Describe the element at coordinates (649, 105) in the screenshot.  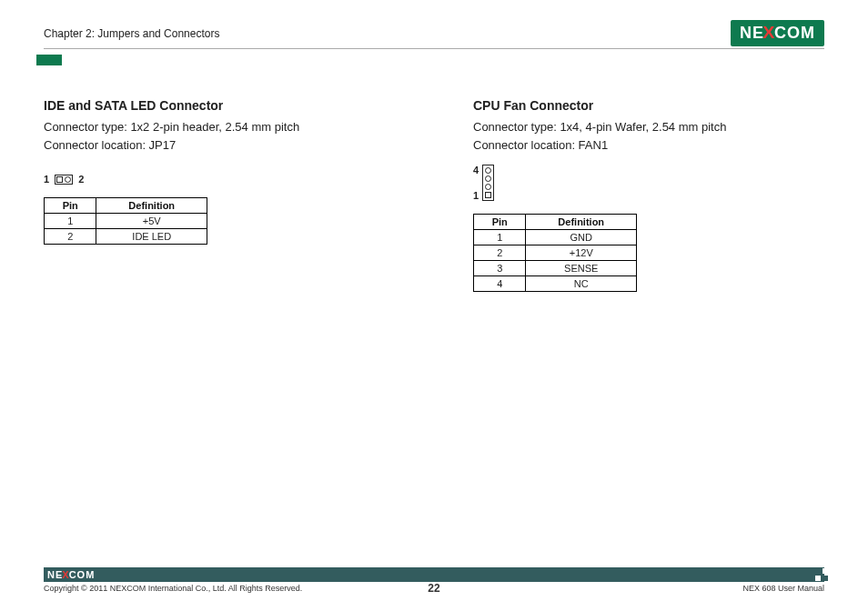
I see `section-title: CPU Fan Connector` at that location.